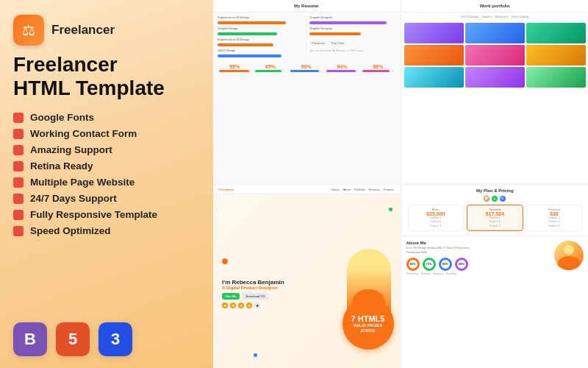  What do you see at coordinates (107, 118) in the screenshot?
I see `feature-item: Google Fonts` at bounding box center [107, 118].